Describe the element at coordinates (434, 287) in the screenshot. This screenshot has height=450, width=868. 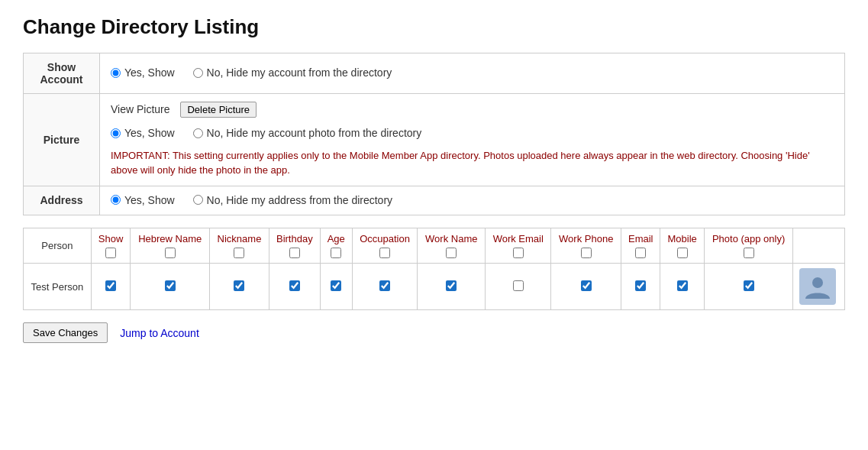
I see `table-row: Test Person` at that location.